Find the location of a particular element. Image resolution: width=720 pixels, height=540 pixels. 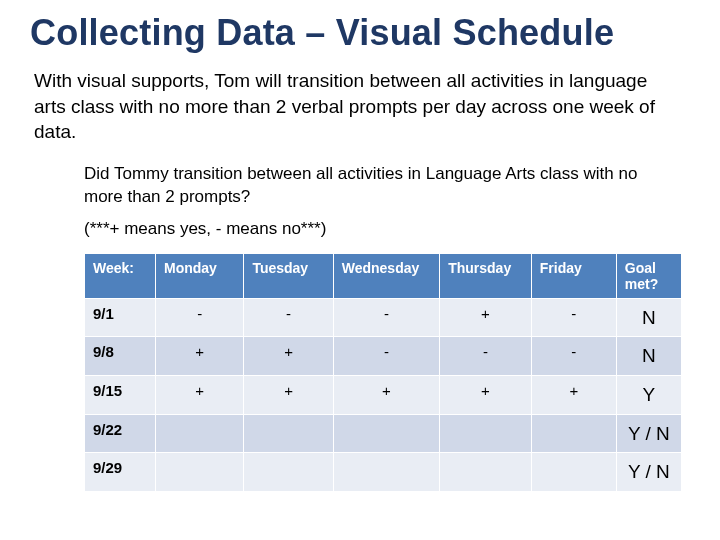

page-title: Collecting Data – Visual Schedule is located at coordinates (364, 33).